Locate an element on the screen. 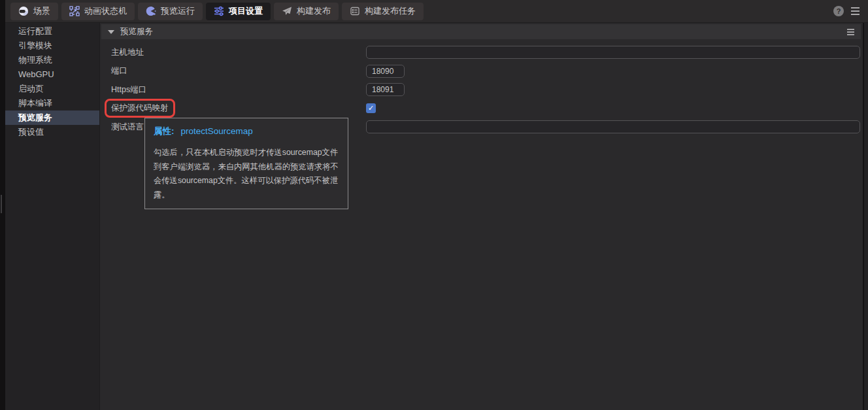 Image resolution: width=868 pixels, height=410 pixels. settings-sidebar: 运行配置 引擎模块 物理系统 WebGPU 启动页 脚本编译 预览服务 预设值 is located at coordinates (52, 216).